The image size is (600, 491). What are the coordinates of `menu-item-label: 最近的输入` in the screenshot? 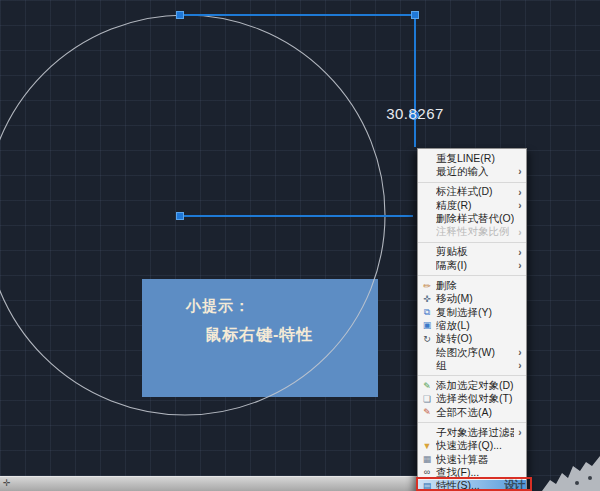 It's located at (475, 172).